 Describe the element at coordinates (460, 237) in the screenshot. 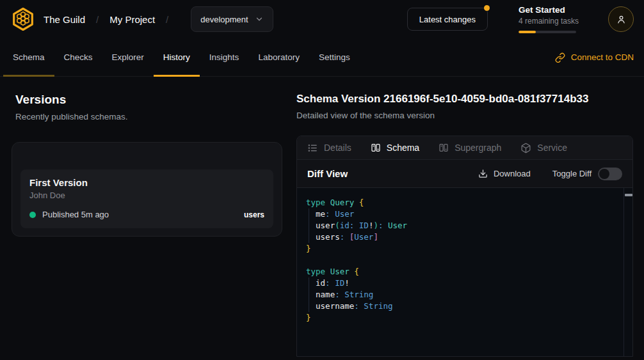

I see `code-line: users: [User]` at that location.